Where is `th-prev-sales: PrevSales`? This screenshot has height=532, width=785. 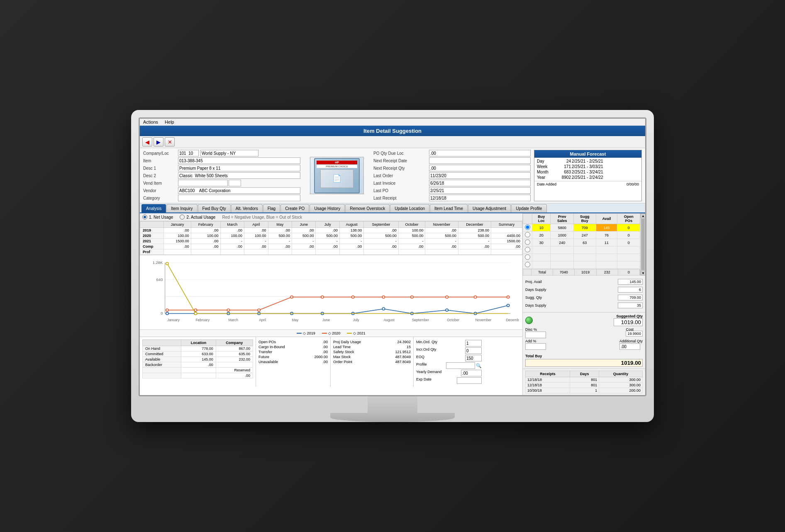
th-prev-sales: PrevSales is located at coordinates (562, 219).